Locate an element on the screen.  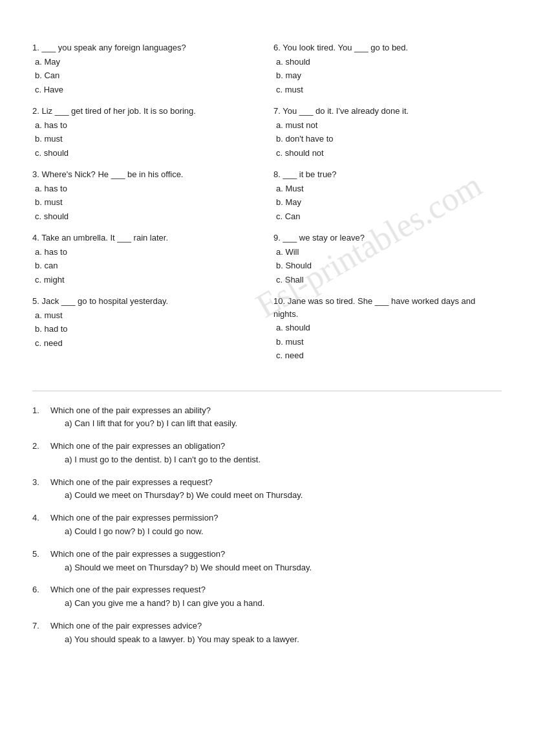
section2-item-5: 5.Which one of the pair expresses a sugg… is located at coordinates (267, 561).